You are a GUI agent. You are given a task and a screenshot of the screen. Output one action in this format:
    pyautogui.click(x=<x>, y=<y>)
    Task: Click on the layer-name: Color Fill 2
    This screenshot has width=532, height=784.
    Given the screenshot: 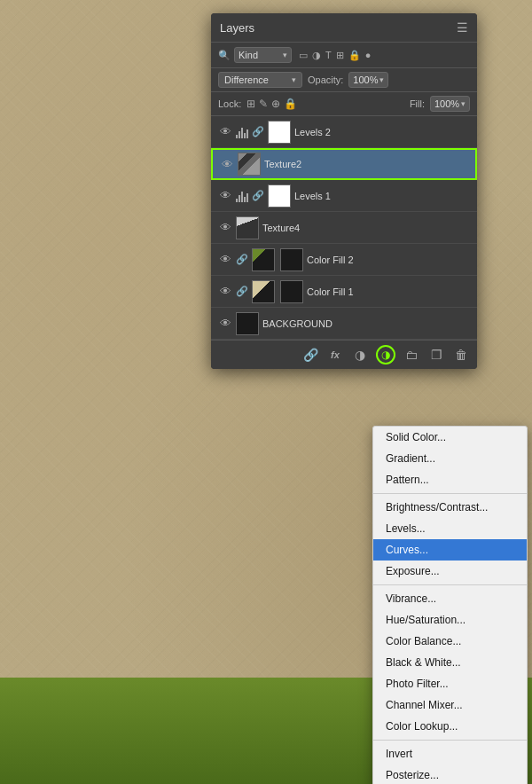 What is the action you would take?
    pyautogui.click(x=388, y=260)
    